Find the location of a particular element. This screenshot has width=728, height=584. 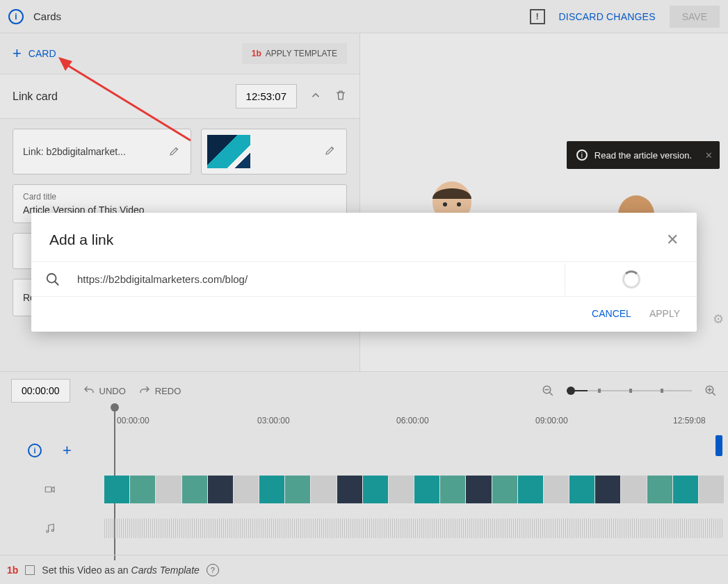

zoom-in-icon is located at coordinates (711, 391).